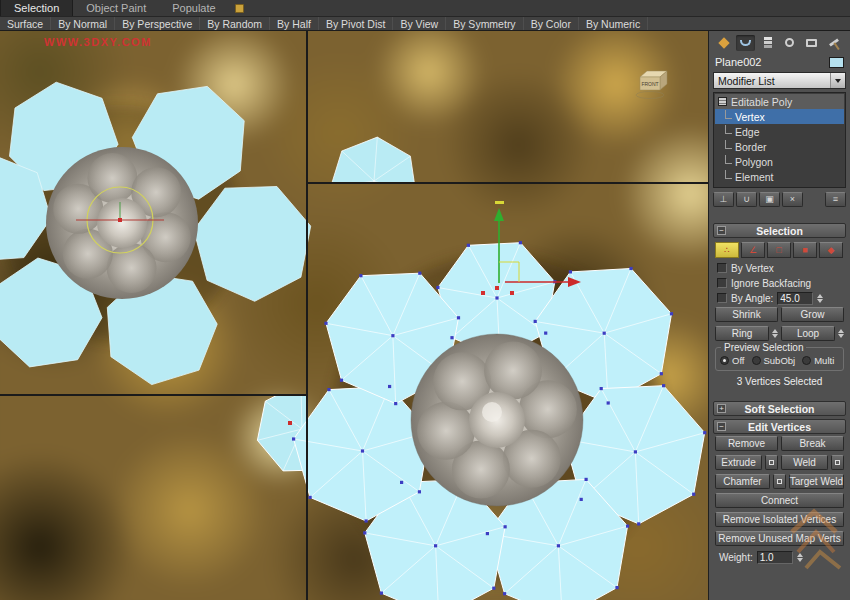  I want to click on stack-item-edge: Edge, so click(780, 132).